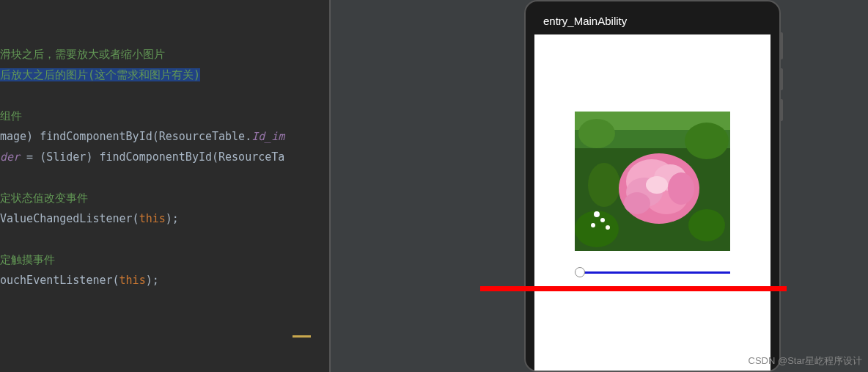 This screenshot has width=868, height=372. I want to click on slider-thumb, so click(580, 272).